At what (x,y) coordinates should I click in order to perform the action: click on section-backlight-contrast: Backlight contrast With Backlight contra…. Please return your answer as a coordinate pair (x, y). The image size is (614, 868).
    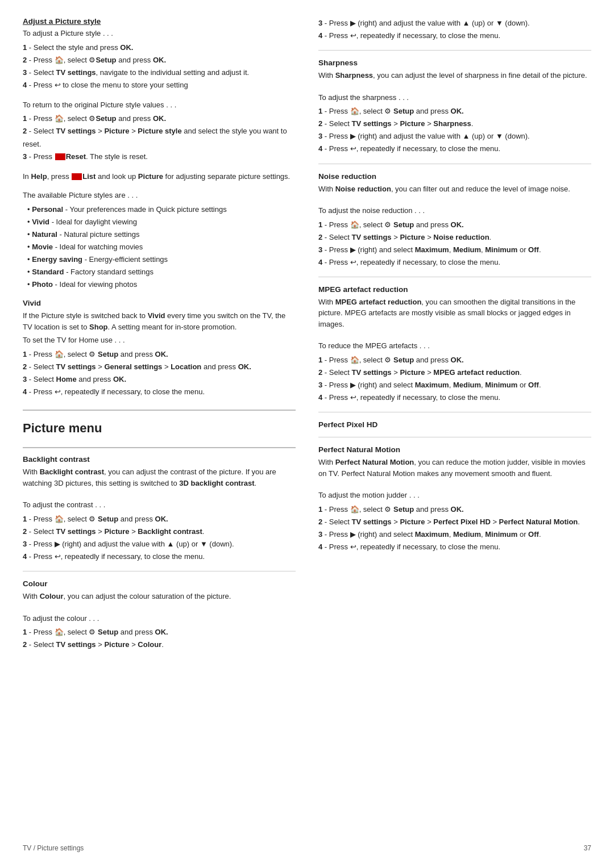
    Looking at the image, I should click on (159, 509).